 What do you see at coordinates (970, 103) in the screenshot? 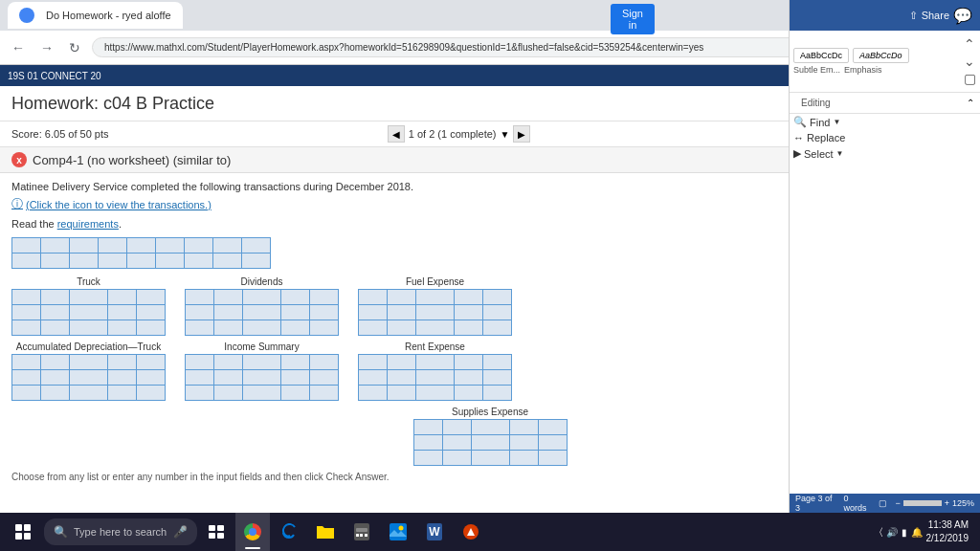
I see `editing-collapse-icon: ⌃` at bounding box center [970, 103].